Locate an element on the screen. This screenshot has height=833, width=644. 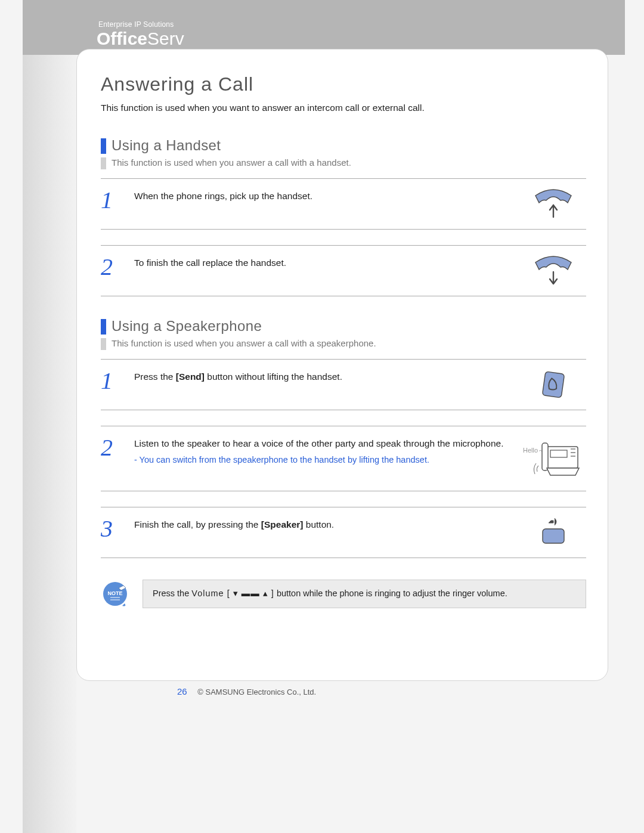
section-title: Using a Handset is located at coordinates (349, 145).